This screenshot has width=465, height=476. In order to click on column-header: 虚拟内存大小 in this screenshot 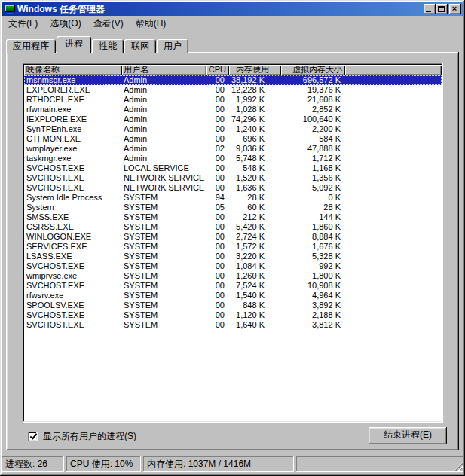, I will do `click(314, 70)`.